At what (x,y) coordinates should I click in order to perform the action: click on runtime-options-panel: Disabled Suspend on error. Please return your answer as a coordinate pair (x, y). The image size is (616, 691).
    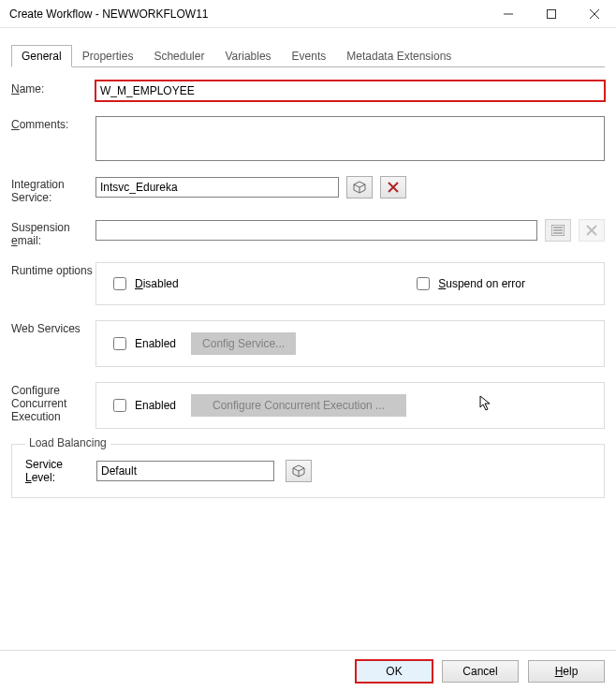
    Looking at the image, I should click on (350, 284).